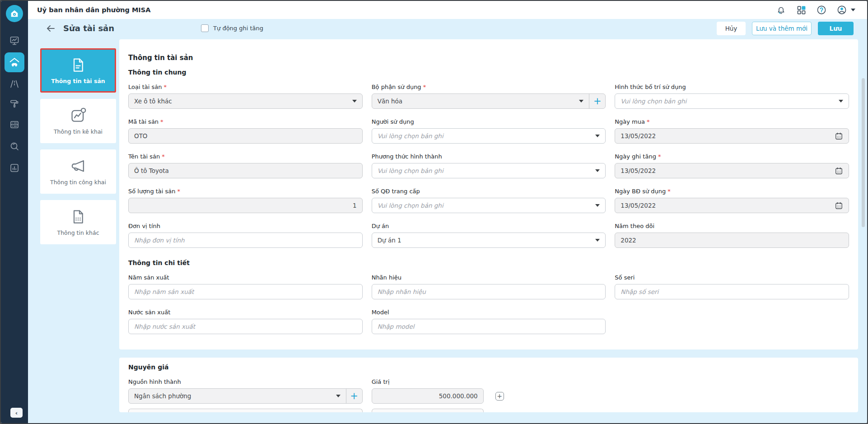 The image size is (868, 424). What do you see at coordinates (246, 292) in the screenshot?
I see `nam-san-xuat-input` at bounding box center [246, 292].